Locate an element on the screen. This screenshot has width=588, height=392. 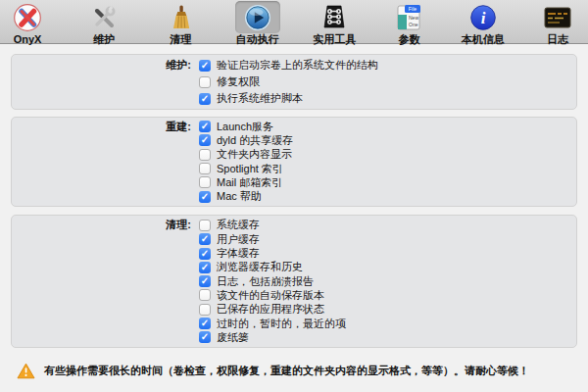
toolbox-icon is located at coordinates (334, 18).